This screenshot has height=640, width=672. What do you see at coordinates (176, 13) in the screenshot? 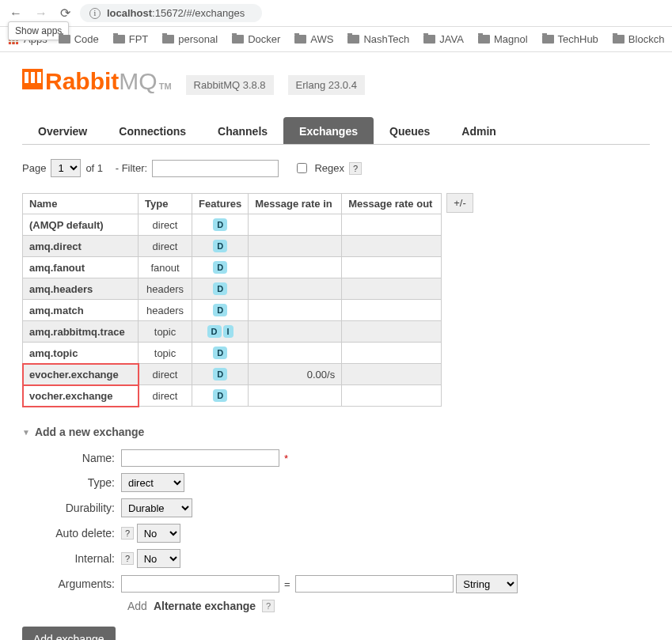
I see `url-host: localhost:15672/#/exchanges` at bounding box center [176, 13].